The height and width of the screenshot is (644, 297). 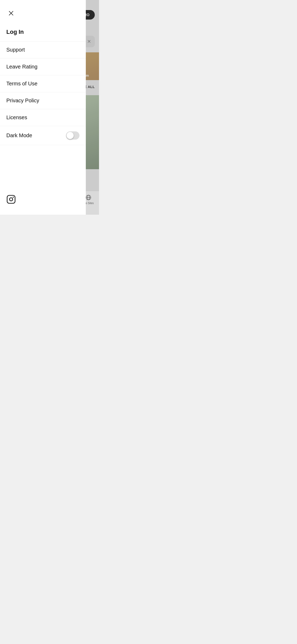 I want to click on drawer-bottom, so click(x=43, y=202).